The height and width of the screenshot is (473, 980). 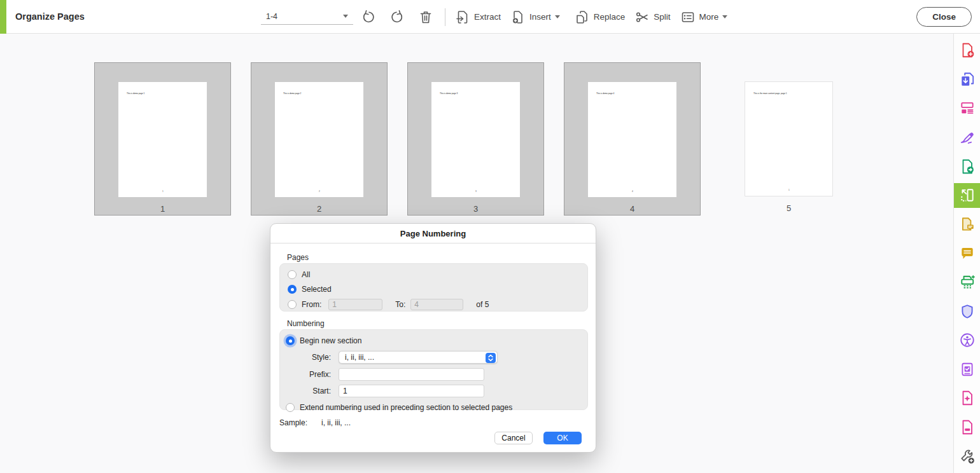 I want to click on from-label: From:, so click(x=312, y=305).